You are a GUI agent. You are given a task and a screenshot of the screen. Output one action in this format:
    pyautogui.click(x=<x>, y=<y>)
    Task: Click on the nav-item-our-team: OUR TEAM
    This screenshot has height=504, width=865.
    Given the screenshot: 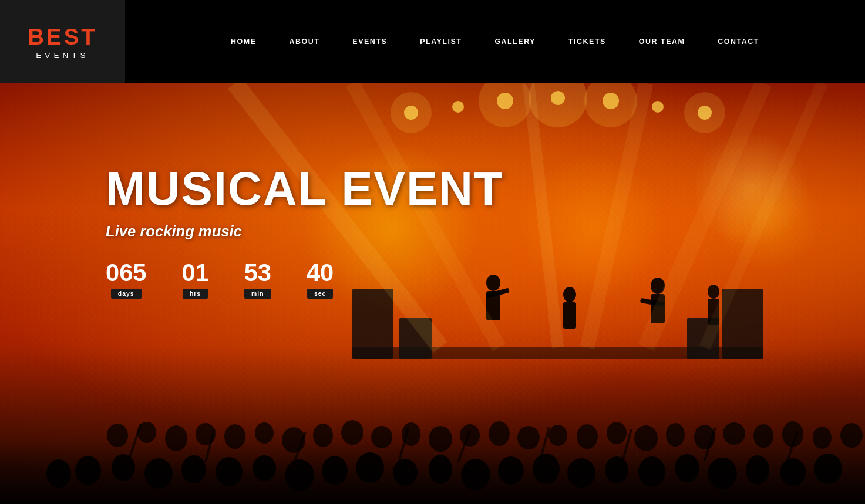 What is the action you would take?
    pyautogui.click(x=662, y=42)
    